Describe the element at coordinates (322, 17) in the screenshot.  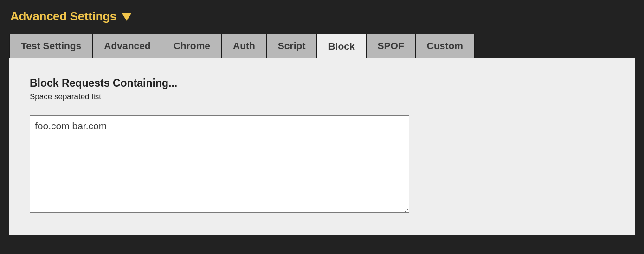
I see `advanced-settings-header: Advanced Settings` at that location.